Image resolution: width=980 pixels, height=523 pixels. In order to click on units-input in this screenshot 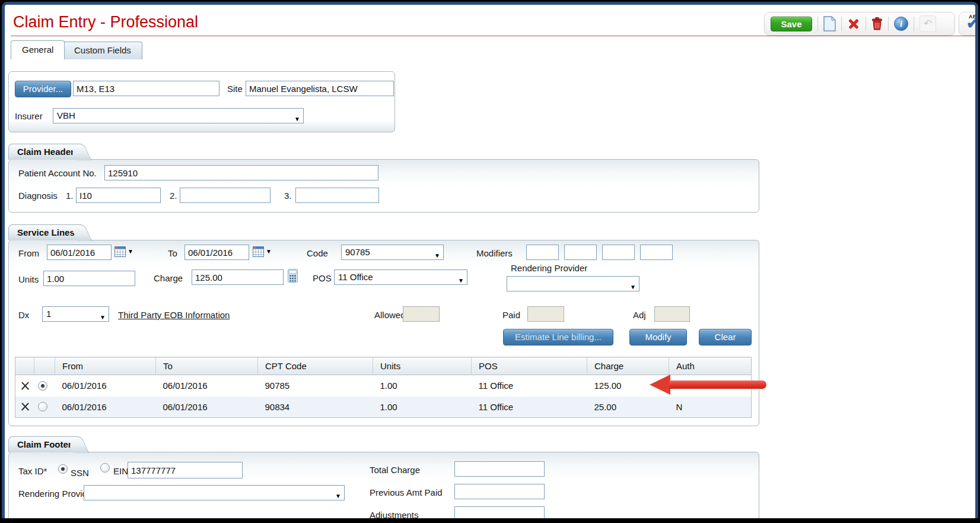, I will do `click(89, 278)`.